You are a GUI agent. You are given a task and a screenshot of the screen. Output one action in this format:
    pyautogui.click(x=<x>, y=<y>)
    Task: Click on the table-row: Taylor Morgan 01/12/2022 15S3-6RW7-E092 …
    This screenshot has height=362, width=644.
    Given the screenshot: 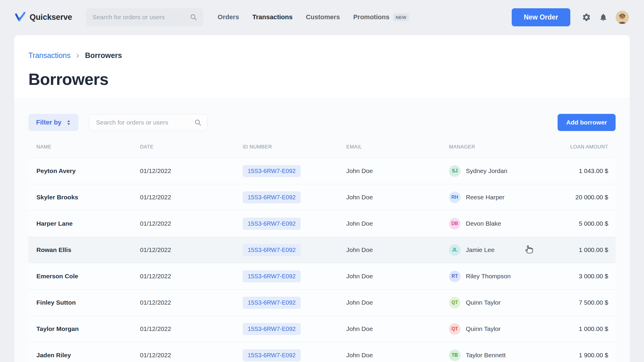 What is the action you would take?
    pyautogui.click(x=322, y=329)
    